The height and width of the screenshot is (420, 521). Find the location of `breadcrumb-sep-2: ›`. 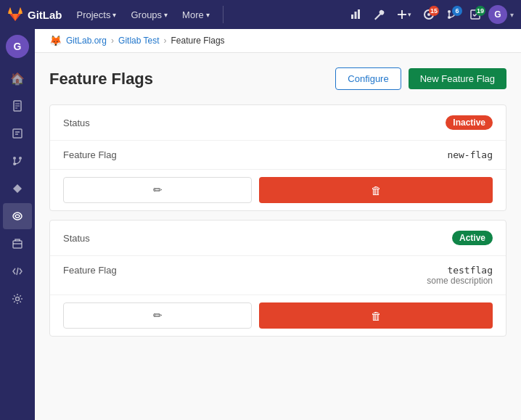

breadcrumb-sep-2: › is located at coordinates (165, 41).